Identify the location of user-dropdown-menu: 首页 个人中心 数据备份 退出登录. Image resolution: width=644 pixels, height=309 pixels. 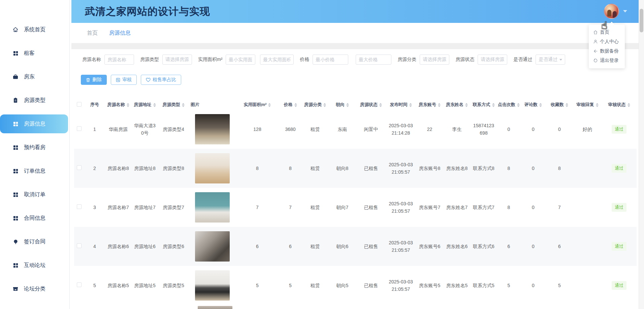
(607, 46).